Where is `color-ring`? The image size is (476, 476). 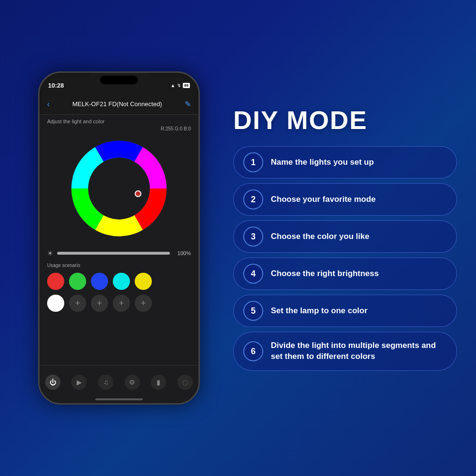 color-ring is located at coordinates (119, 188).